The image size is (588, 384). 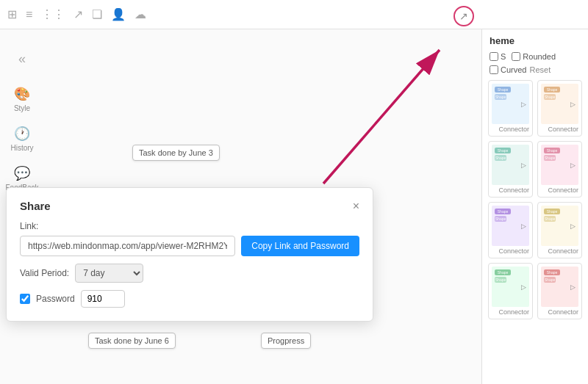 I want to click on option-s-checkbox, so click(x=494, y=57).